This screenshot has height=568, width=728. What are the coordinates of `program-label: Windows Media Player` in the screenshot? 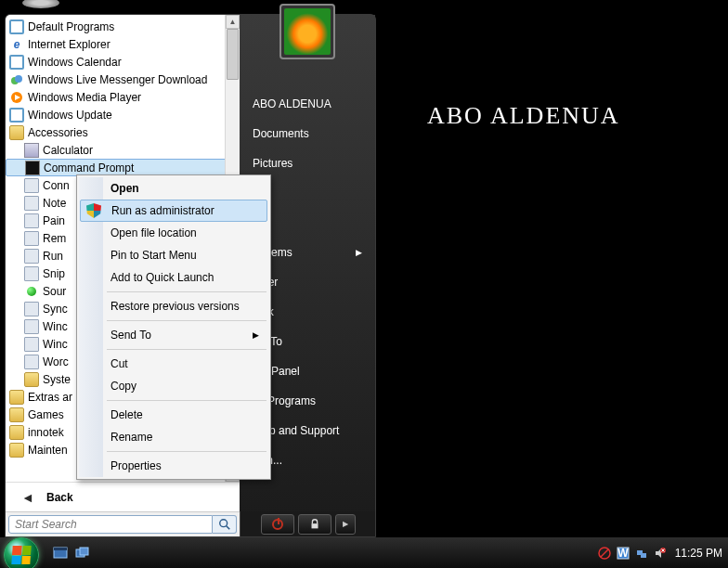 It's located at (84, 97).